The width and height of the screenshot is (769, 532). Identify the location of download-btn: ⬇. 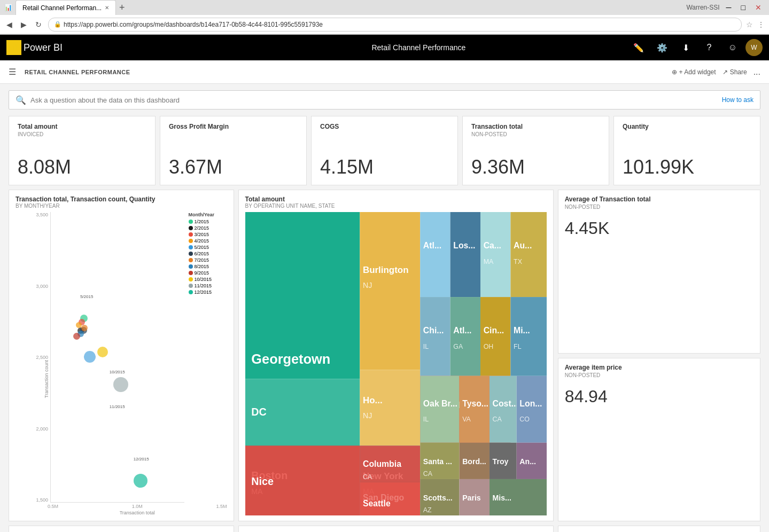
(686, 48).